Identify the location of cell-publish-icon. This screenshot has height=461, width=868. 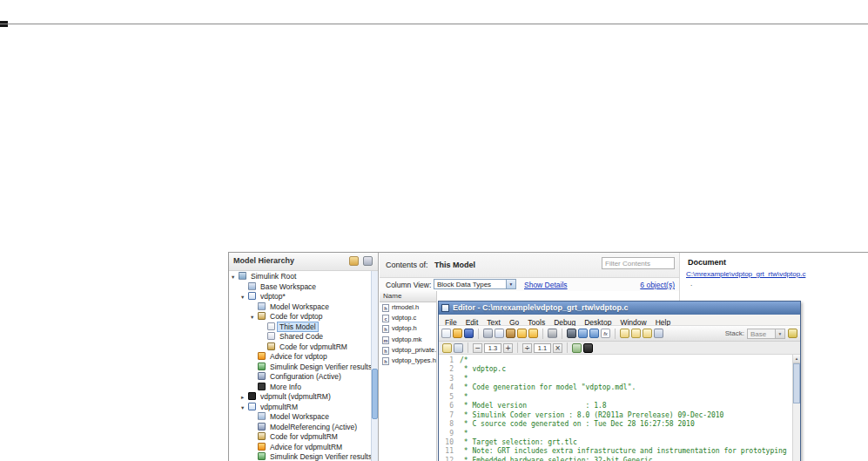
(576, 349).